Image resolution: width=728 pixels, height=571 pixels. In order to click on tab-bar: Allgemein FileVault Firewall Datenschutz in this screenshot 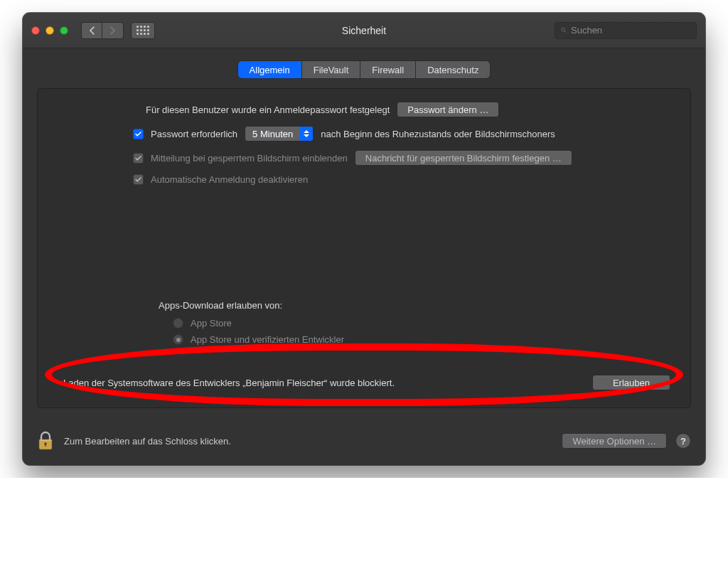, I will do `click(364, 70)`.